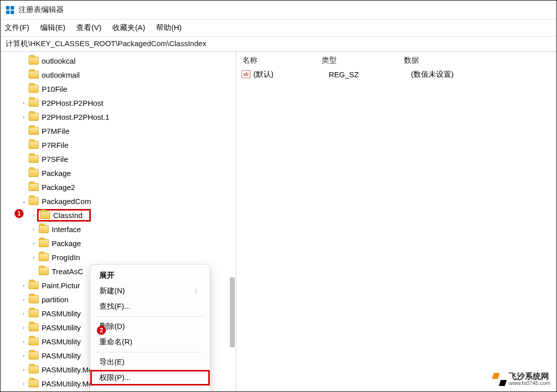  What do you see at coordinates (150, 307) in the screenshot?
I see `ctx-find: 查找(F)...` at bounding box center [150, 307].